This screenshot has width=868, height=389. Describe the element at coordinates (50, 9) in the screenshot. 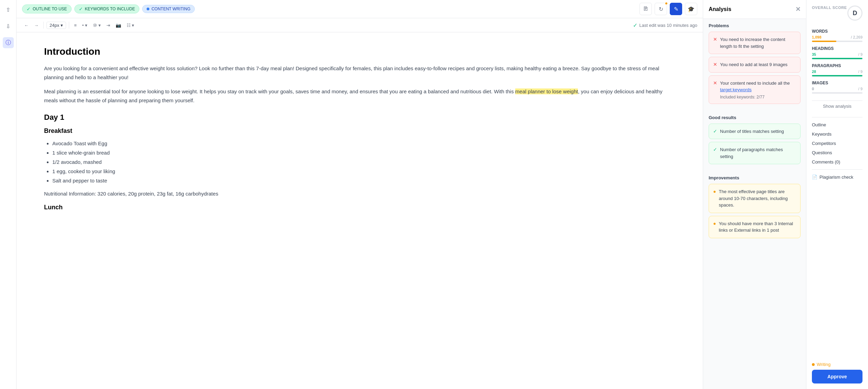

I see `outline-badge-label: OUTLINE TO USE` at that location.